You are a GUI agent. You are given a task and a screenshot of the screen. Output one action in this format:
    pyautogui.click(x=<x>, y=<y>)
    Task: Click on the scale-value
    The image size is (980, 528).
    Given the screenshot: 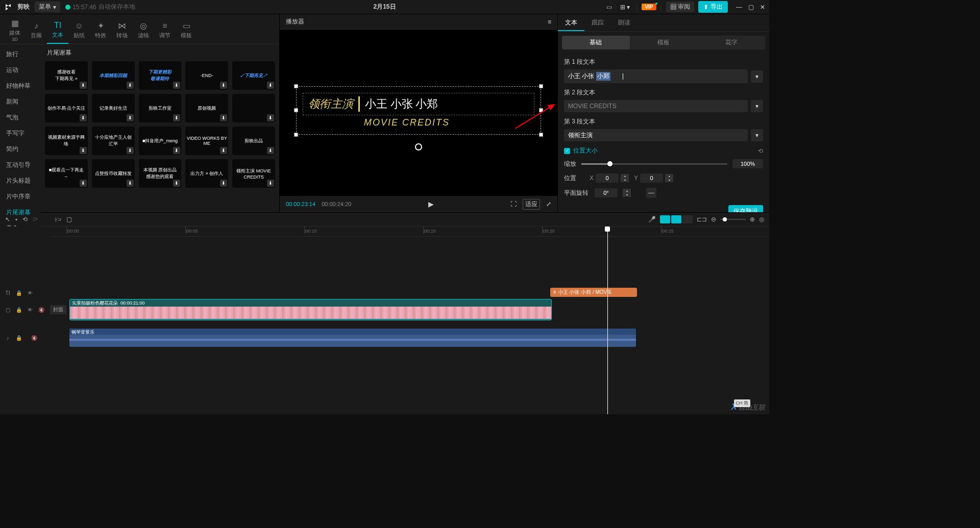 What is the action you would take?
    pyautogui.click(x=748, y=164)
    